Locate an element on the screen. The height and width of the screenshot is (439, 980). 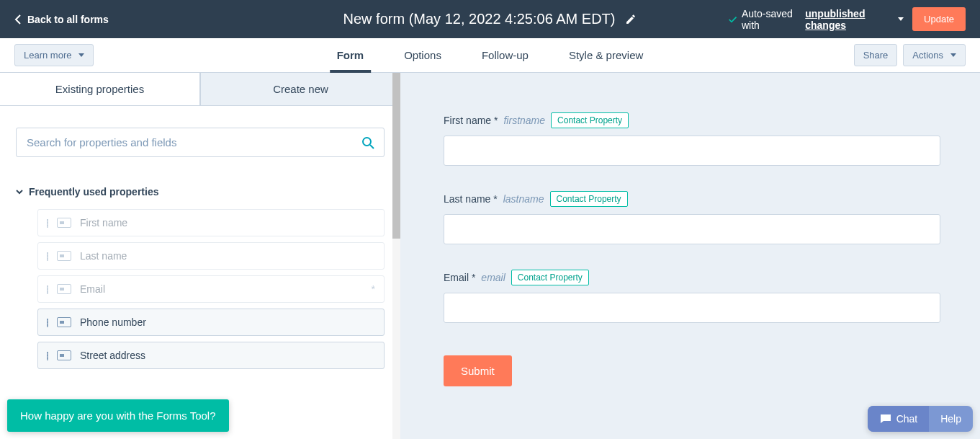
learn-label: Learn more is located at coordinates (48, 55).